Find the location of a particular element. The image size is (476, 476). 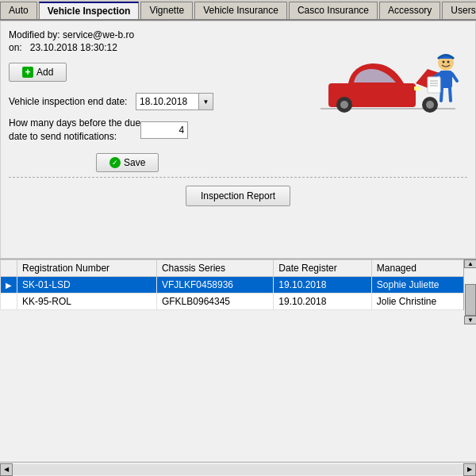

scroll-left-arrow: ◀ is located at coordinates (6, 470).